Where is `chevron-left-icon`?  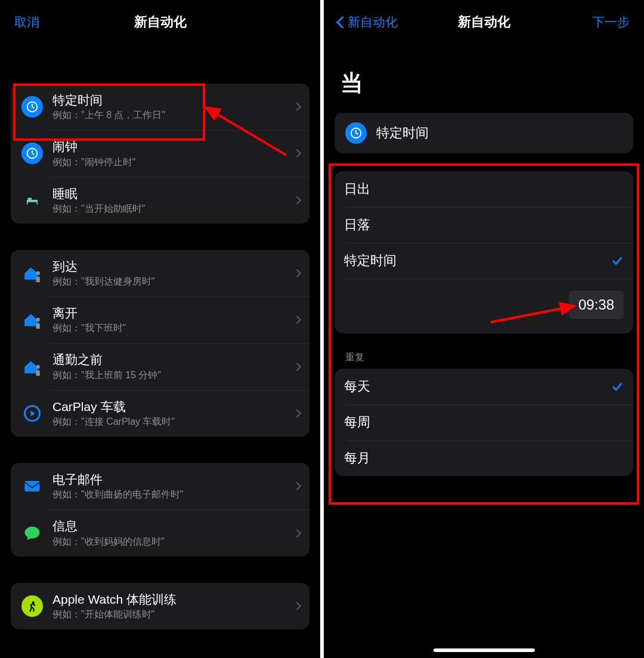 chevron-left-icon is located at coordinates (342, 22).